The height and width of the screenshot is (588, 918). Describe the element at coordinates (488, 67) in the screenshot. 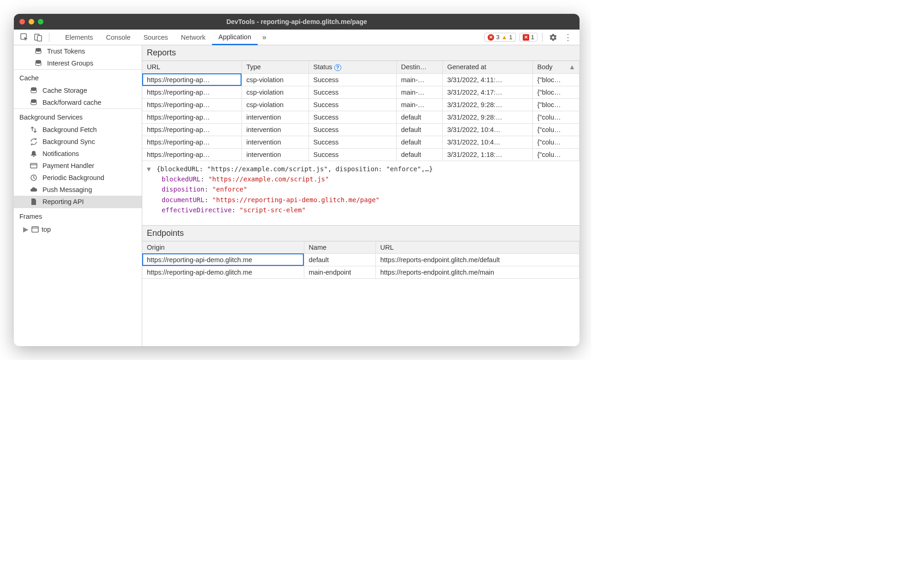

I see `col-generated-at: Generated at` at that location.